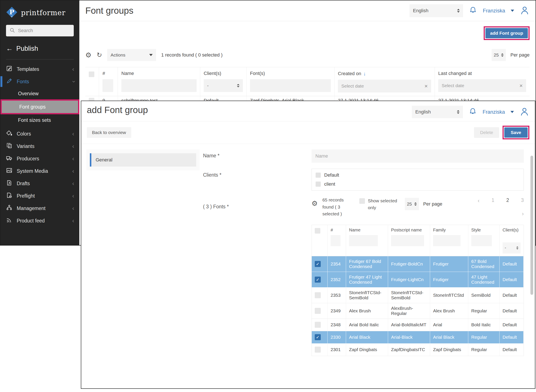 The width and height of the screenshot is (536, 392). What do you see at coordinates (418, 337) in the screenshot?
I see `font-row: ✓ 2330 Arial Black Arial-Black Arial Bla…` at bounding box center [418, 337].